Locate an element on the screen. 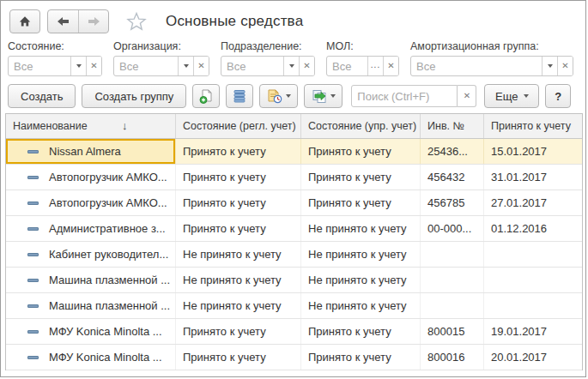 This screenshot has height=379, width=588. filter-depreciation-group-input: Все ✕ is located at coordinates (492, 66).